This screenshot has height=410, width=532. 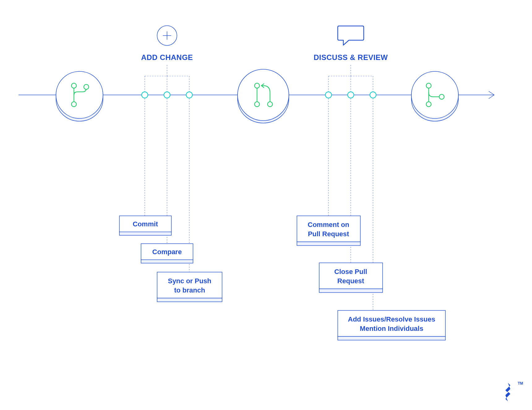 What do you see at coordinates (508, 392) in the screenshot?
I see `toptal-logo` at bounding box center [508, 392].